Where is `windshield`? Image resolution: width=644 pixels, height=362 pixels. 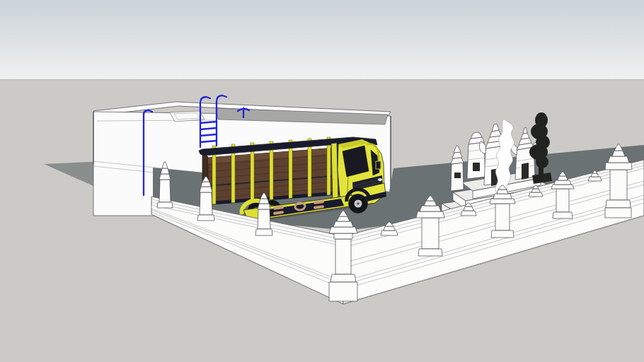 windshield is located at coordinates (355, 161).